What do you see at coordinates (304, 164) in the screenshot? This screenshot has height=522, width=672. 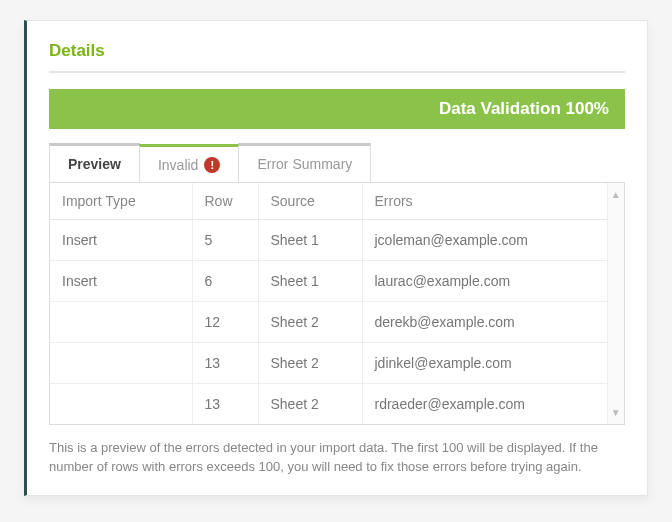 I see `tab-label: Error Summary` at bounding box center [304, 164].